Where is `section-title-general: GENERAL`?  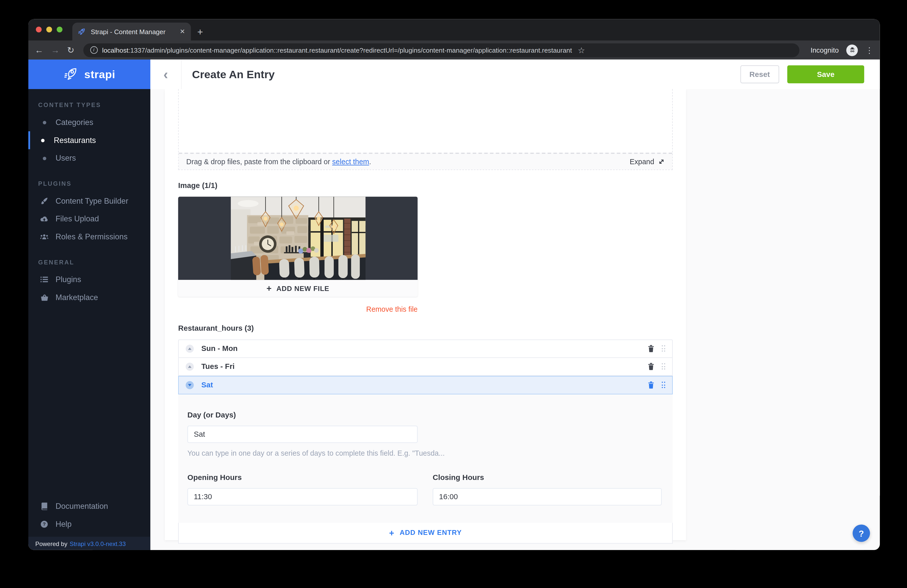 section-title-general: GENERAL is located at coordinates (89, 262).